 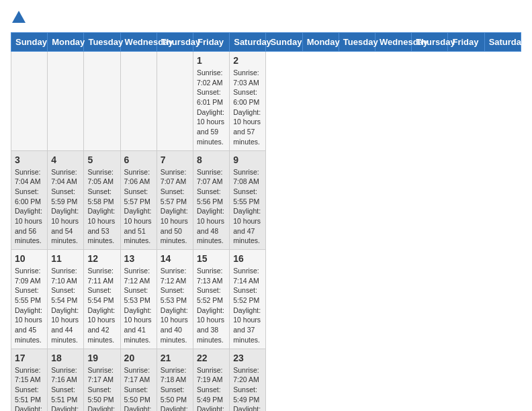 I want to click on calendar-cell: 5Sunrise: 7:05 AM Sunset: 5:58 PM Daylig…, so click(x=102, y=200).